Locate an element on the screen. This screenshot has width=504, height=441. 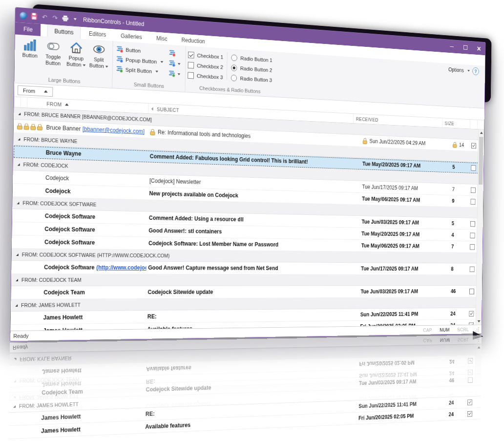
large-button-button: Button is located at coordinates (30, 51).